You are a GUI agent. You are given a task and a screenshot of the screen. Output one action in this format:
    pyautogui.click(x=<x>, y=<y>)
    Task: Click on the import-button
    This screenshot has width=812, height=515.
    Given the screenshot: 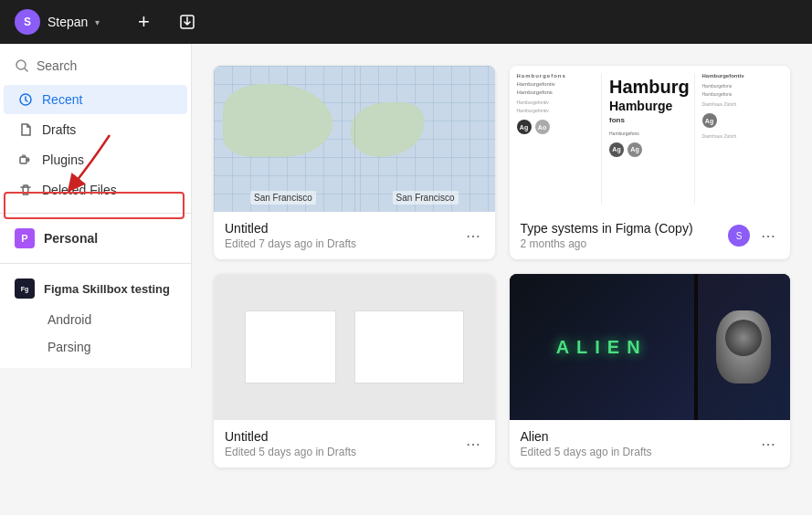 What is the action you would take?
    pyautogui.click(x=187, y=22)
    